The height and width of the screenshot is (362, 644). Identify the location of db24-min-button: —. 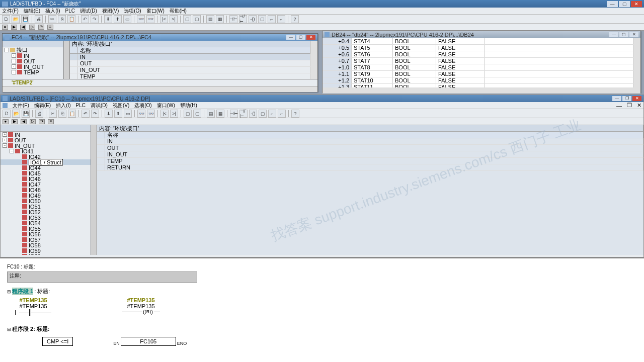
(614, 35).